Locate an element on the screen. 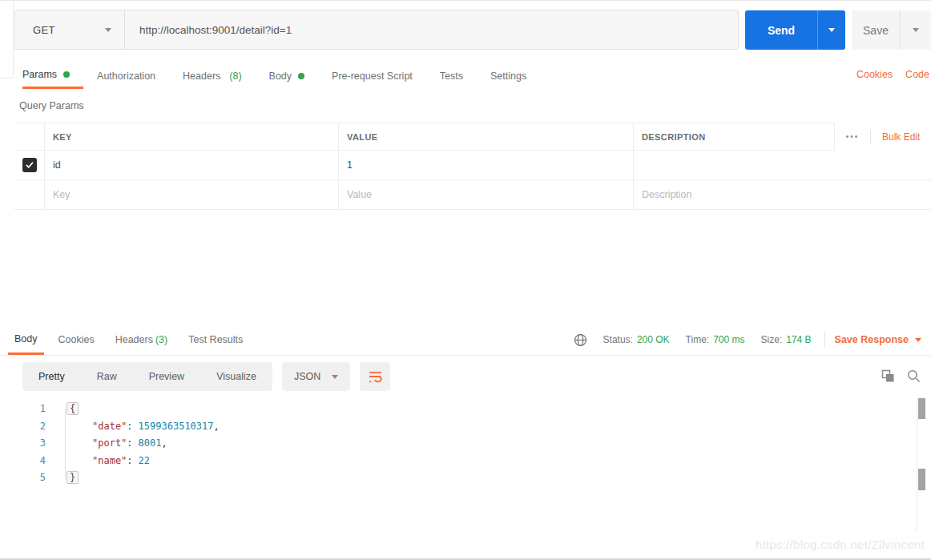 The width and height of the screenshot is (931, 560). status-label: Status: is located at coordinates (619, 340).